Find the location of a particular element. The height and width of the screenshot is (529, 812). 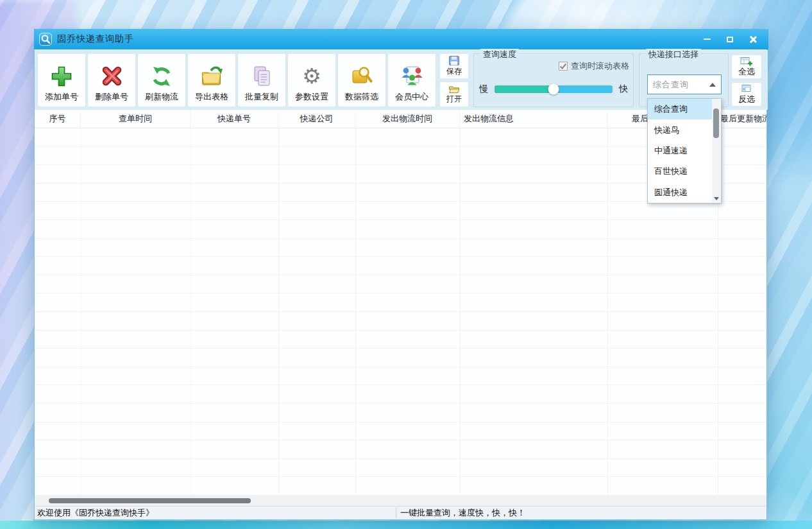

column-header-courier-company: 快递公司 is located at coordinates (317, 119).